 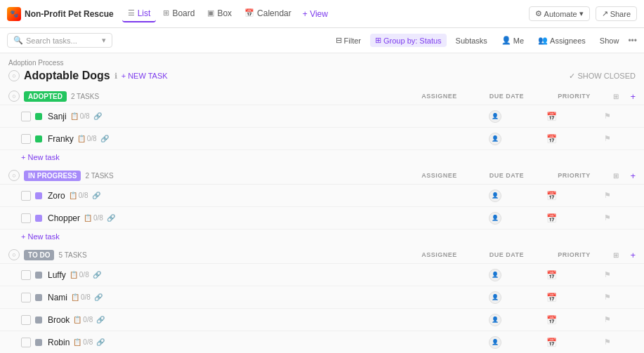 I want to click on new-task-btn: + NEW TASK, so click(x=145, y=76).